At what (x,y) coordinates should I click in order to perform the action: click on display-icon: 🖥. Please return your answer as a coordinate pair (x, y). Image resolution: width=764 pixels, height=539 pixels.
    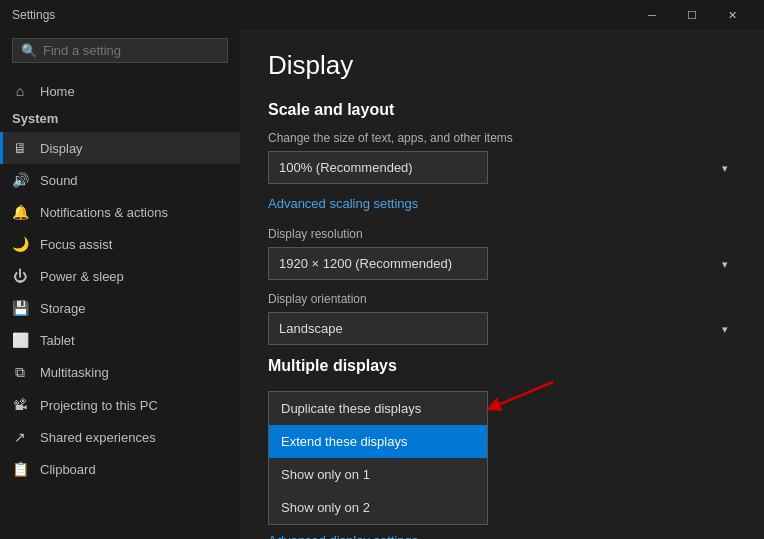
    Looking at the image, I should click on (20, 148).